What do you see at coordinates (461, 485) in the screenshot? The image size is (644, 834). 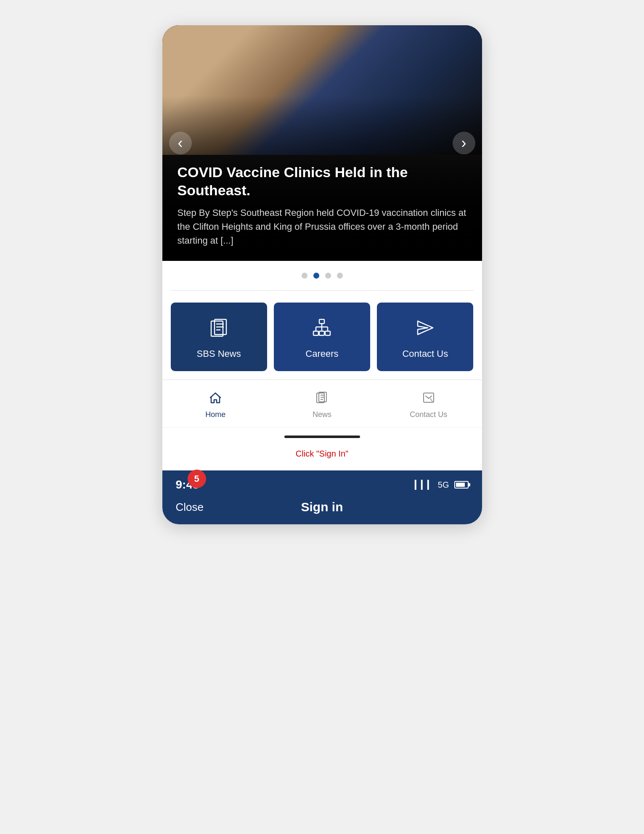 I see `battery-icon` at bounding box center [461, 485].